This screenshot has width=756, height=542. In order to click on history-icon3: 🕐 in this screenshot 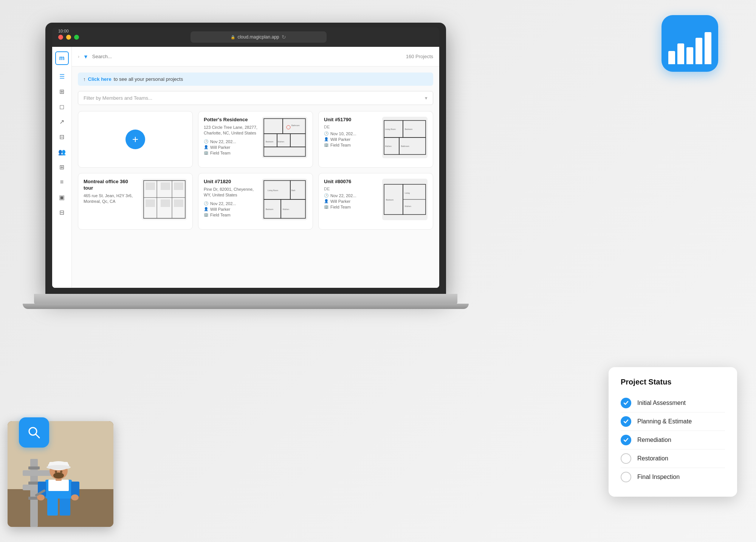, I will do `click(206, 203)`.